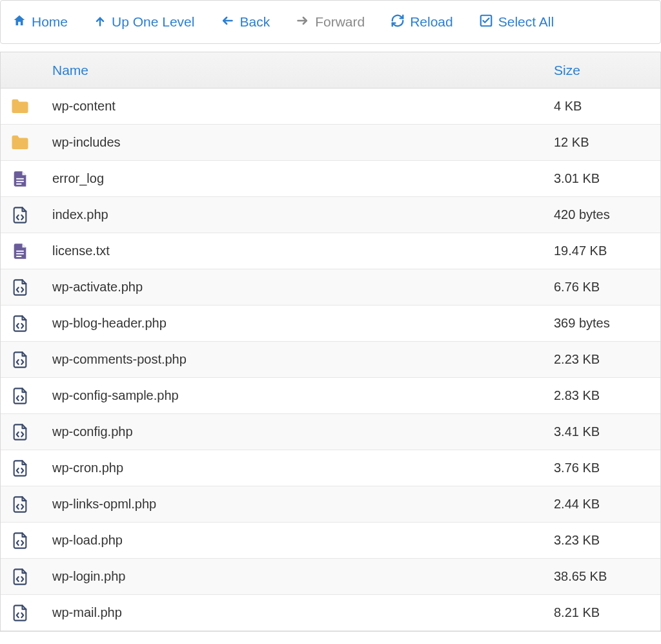 The height and width of the screenshot is (644, 661). I want to click on file-row: wp-config-sample.php 2.83 KB, so click(330, 396).